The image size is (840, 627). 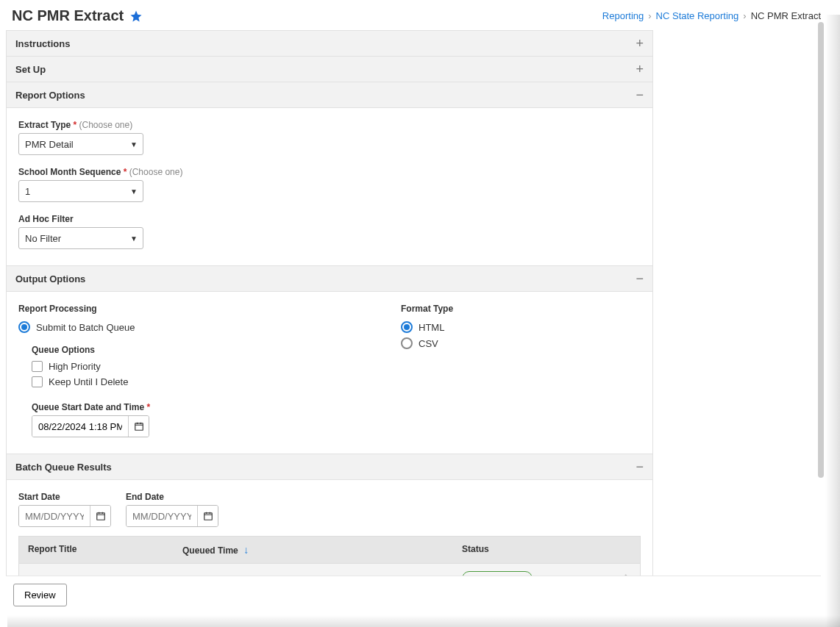 I want to click on breadcrumb-current: NC PMR Extract, so click(x=786, y=16).